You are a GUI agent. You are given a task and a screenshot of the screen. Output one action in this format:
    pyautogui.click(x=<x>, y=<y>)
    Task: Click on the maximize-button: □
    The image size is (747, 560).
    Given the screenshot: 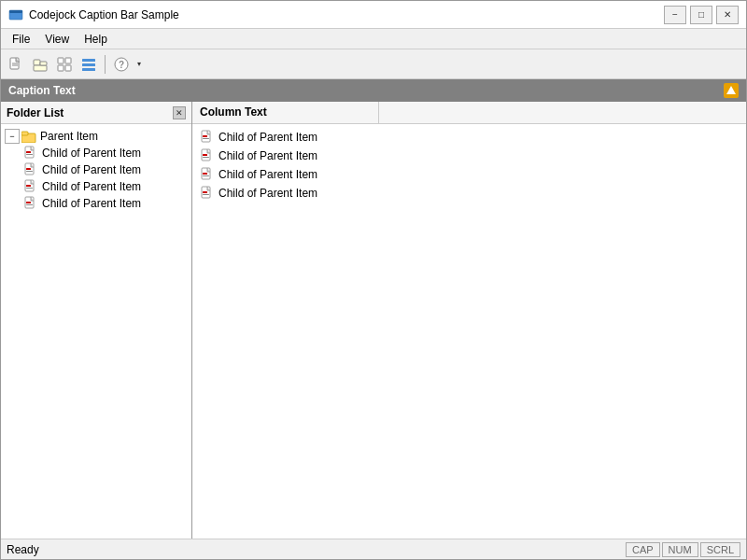 What is the action you would take?
    pyautogui.click(x=701, y=15)
    